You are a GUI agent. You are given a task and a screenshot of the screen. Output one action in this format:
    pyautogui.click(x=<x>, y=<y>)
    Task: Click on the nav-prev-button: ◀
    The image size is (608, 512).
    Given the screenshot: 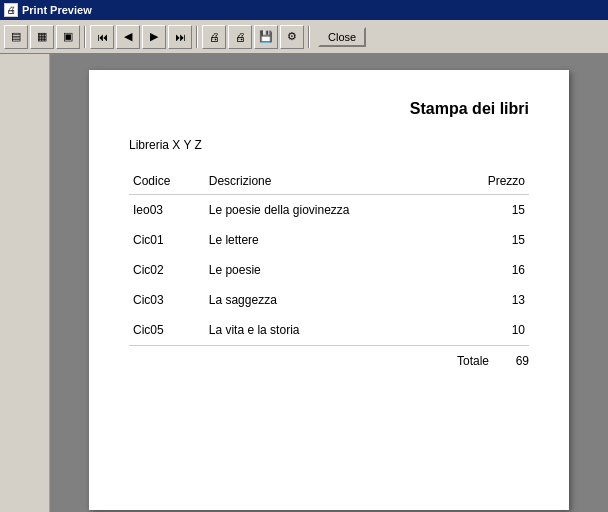 What is the action you would take?
    pyautogui.click(x=128, y=37)
    